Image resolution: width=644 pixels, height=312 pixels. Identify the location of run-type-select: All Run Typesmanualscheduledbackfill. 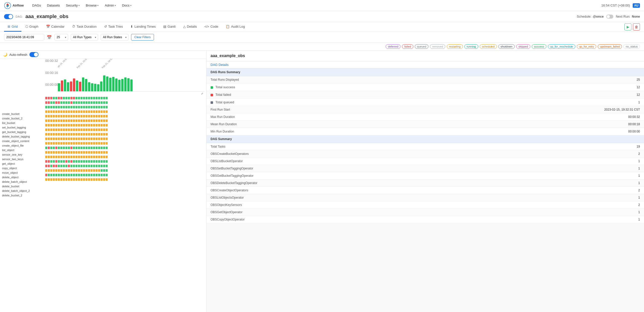
(85, 37).